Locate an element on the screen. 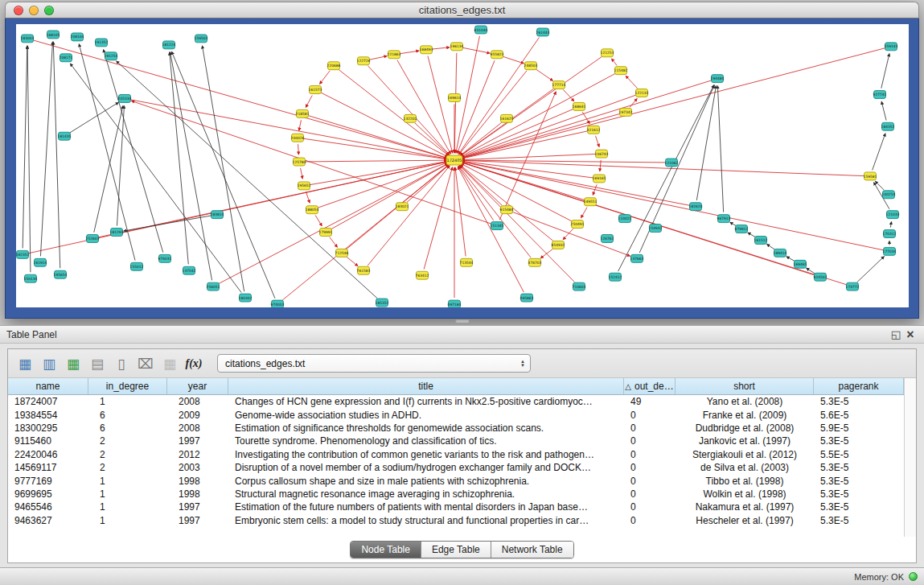 The width and height of the screenshot is (924, 585). table-row: 911546021997Tourette syndrome. Phenomeno… is located at coordinates (456, 441).